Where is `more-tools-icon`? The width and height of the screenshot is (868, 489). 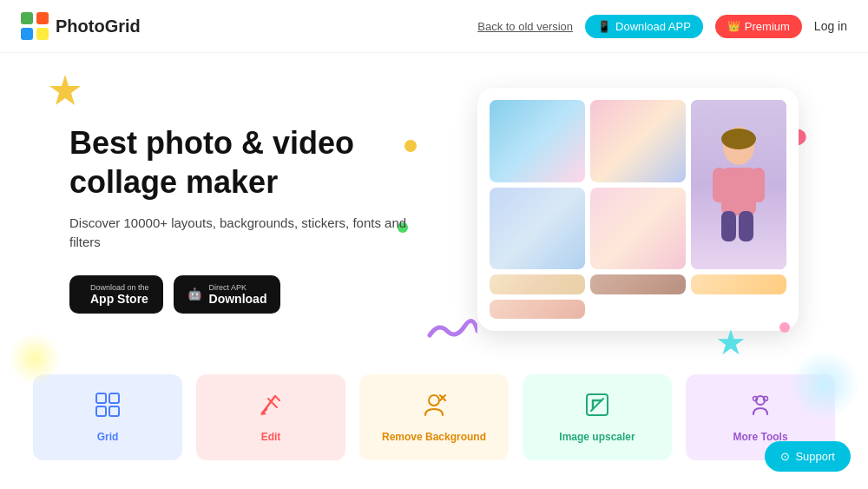 more-tools-icon is located at coordinates (760, 408).